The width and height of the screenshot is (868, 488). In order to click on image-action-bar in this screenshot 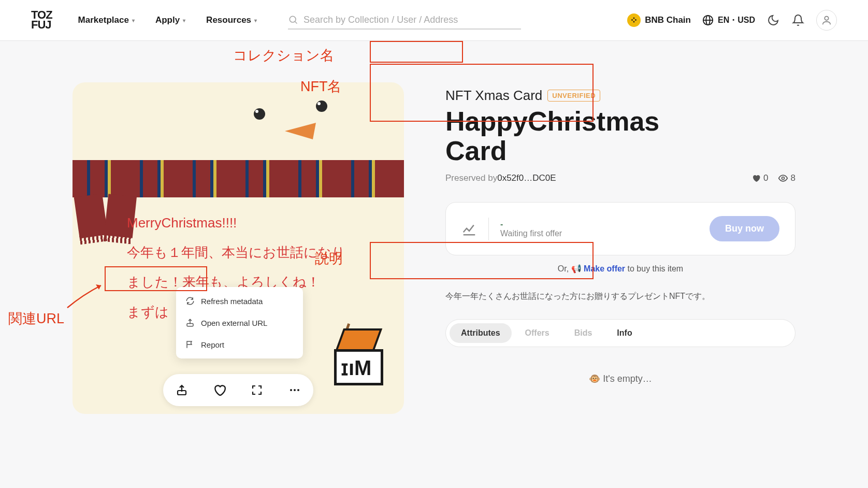, I will do `click(238, 390)`.